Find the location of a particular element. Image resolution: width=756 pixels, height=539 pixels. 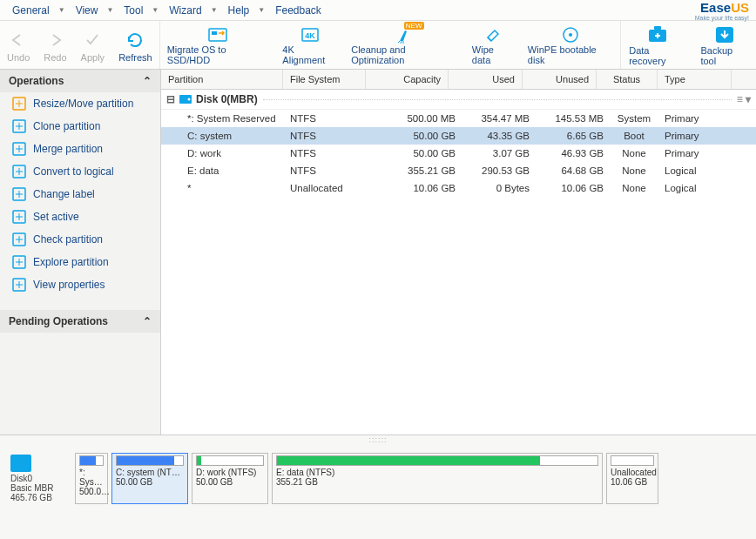

col-unused: Unused is located at coordinates (559, 79).